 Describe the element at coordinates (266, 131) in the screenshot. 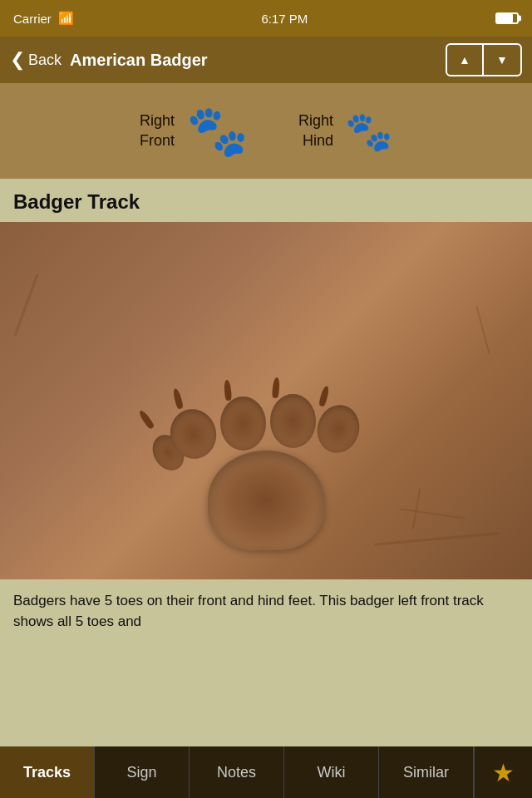

I see `paw-section: Right Front 🐾 Right Hind 🐾` at that location.